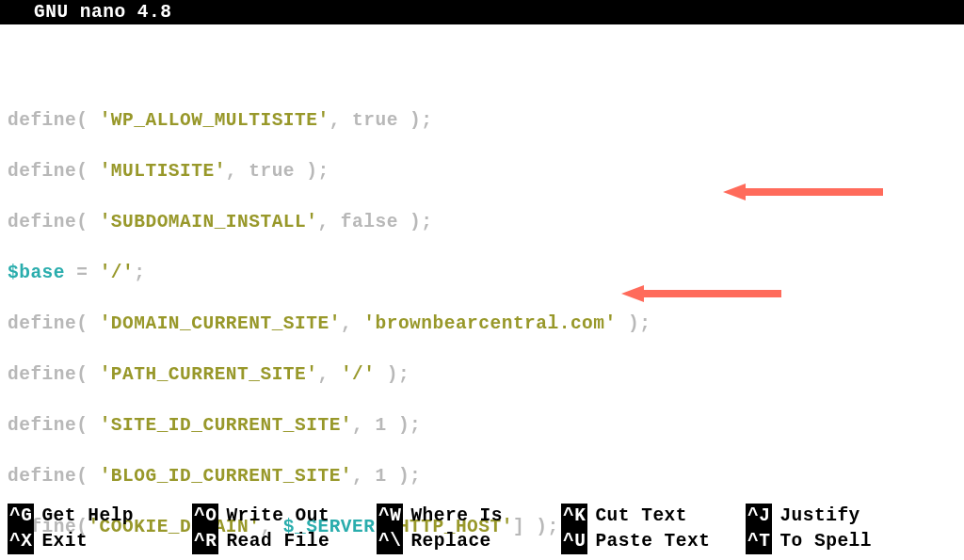 Image resolution: width=964 pixels, height=560 pixels. I want to click on code-line: define( 'WP_ALLOW_MULTISITE', true );, so click(482, 120).